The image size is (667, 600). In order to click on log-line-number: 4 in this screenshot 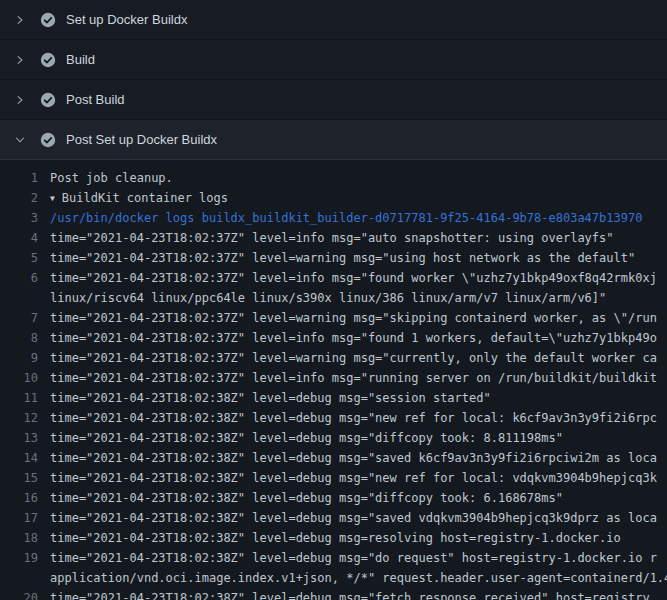, I will do `click(25, 238)`.